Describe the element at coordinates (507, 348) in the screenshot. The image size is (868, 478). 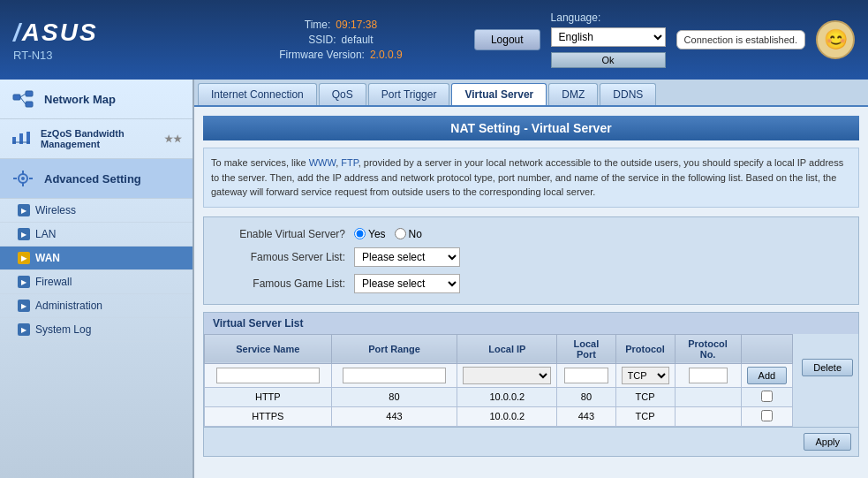
I see `col-local-ip: Local IP` at that location.